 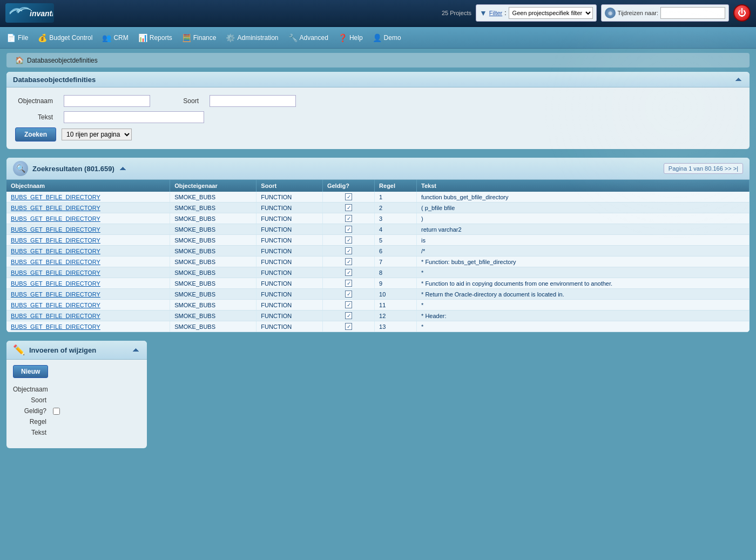 I want to click on admin-icon: ⚙️, so click(x=230, y=38).